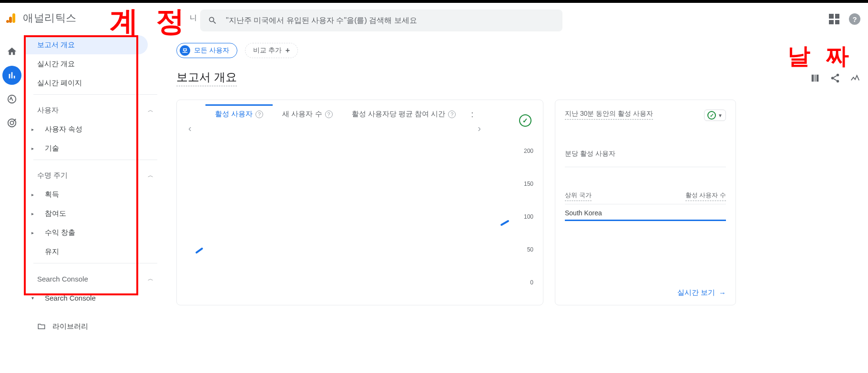 The height and width of the screenshot is (373, 868). What do you see at coordinates (12, 75) in the screenshot?
I see `rail-reports` at bounding box center [12, 75].